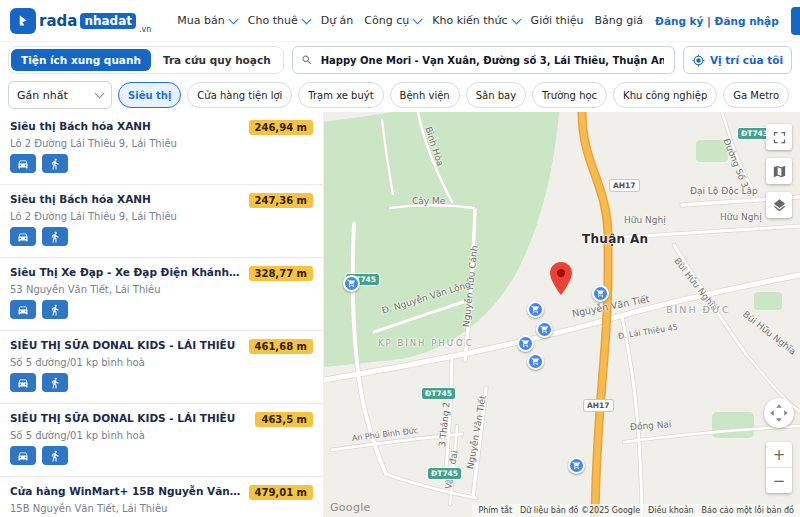  Describe the element at coordinates (392, 20) in the screenshot. I see `nav-item: Công cụ` at that location.